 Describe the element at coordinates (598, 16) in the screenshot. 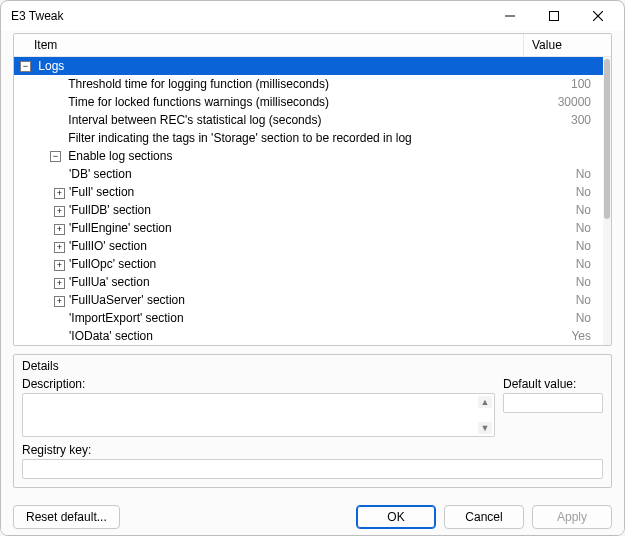

I see `close-icon` at that location.